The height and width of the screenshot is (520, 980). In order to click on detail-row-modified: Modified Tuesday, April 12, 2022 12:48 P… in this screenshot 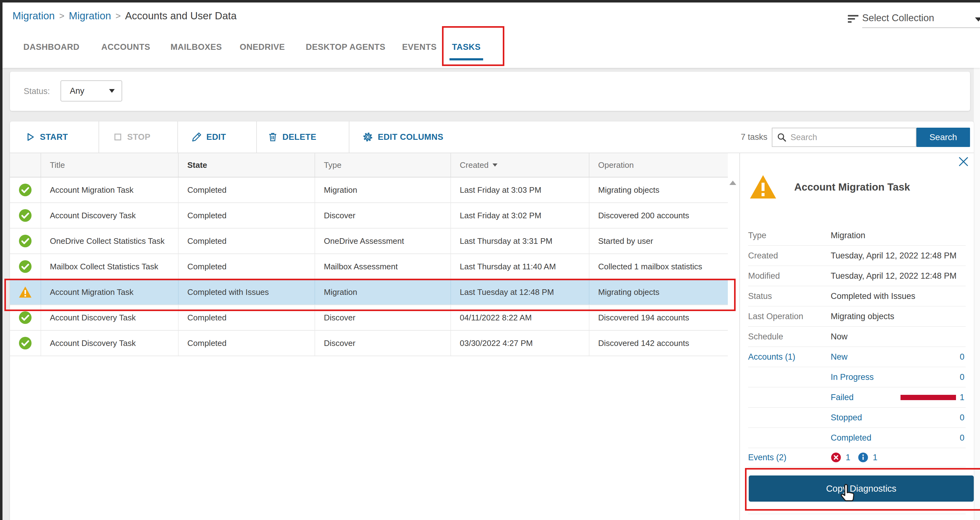, I will do `click(857, 276)`.